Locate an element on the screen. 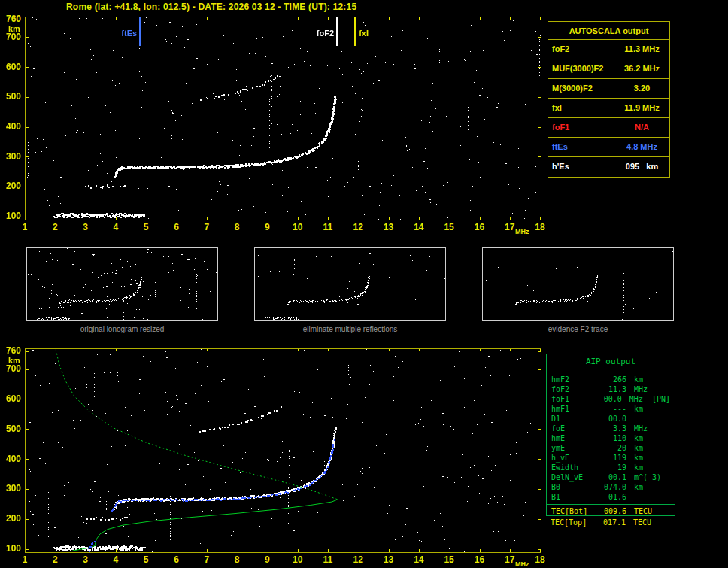  autoscala-row-value: 095 km is located at coordinates (642, 167).